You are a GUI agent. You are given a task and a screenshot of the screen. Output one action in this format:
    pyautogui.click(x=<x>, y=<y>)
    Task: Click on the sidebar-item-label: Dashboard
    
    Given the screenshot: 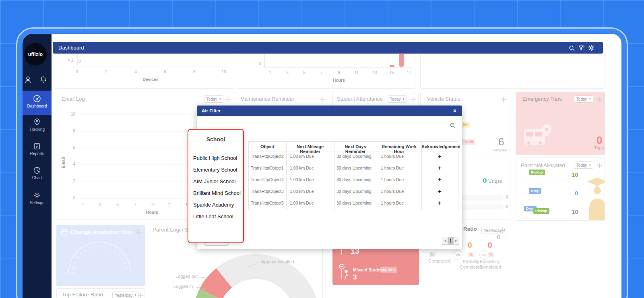 What is the action you would take?
    pyautogui.click(x=37, y=106)
    